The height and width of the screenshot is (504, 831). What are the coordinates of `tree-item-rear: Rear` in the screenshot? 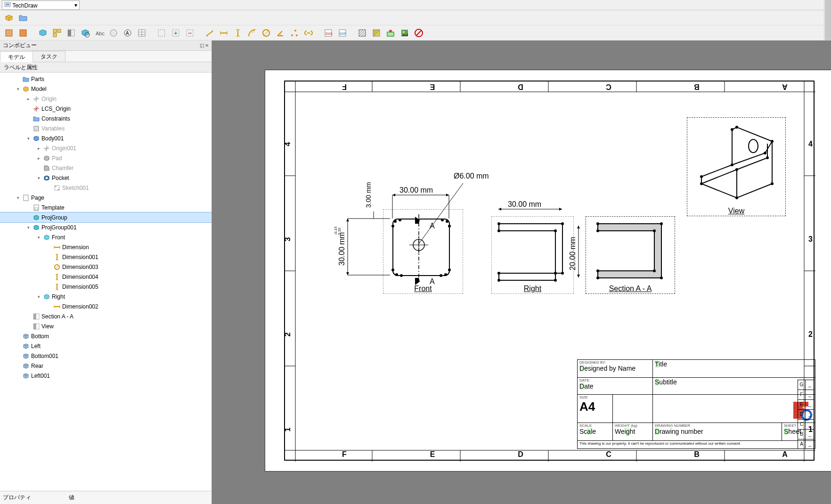 It's located at (106, 366).